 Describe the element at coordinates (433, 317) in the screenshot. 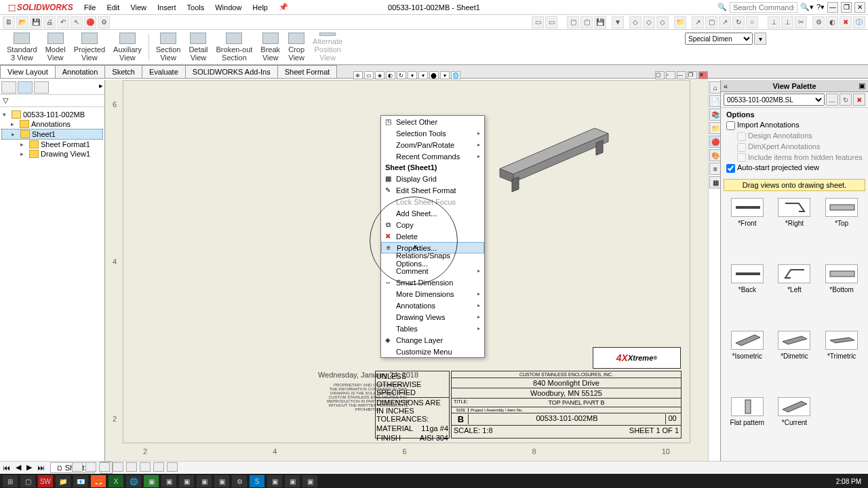

I see `ctx-drawing-views: Drawing Views` at that location.